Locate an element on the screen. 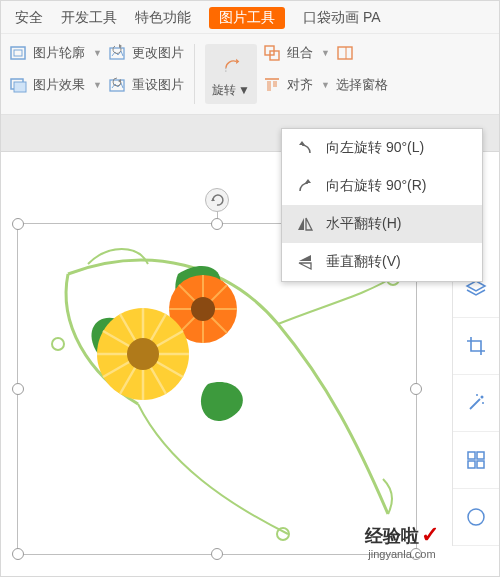 The width and height of the screenshot is (500, 577). menu-flip-horizontal: 水平翻转(H) is located at coordinates (382, 224).